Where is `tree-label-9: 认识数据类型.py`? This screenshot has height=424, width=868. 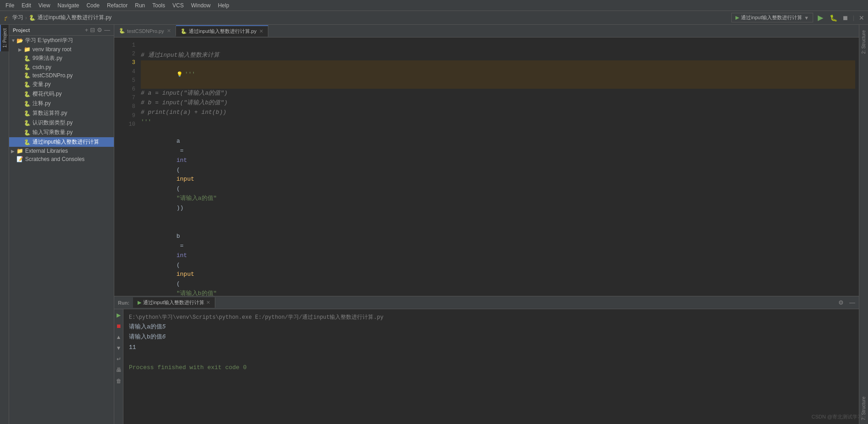
tree-label-9: 认识数据类型.py is located at coordinates (53, 123).